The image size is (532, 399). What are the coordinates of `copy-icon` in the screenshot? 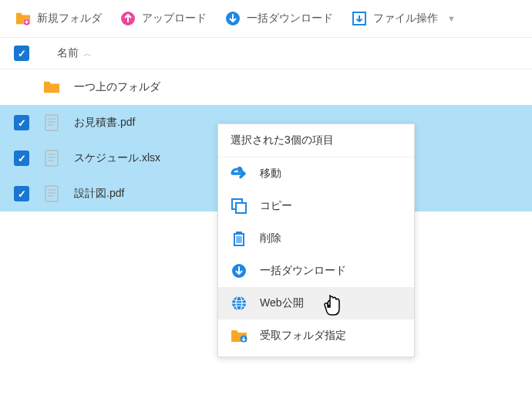 It's located at (239, 206).